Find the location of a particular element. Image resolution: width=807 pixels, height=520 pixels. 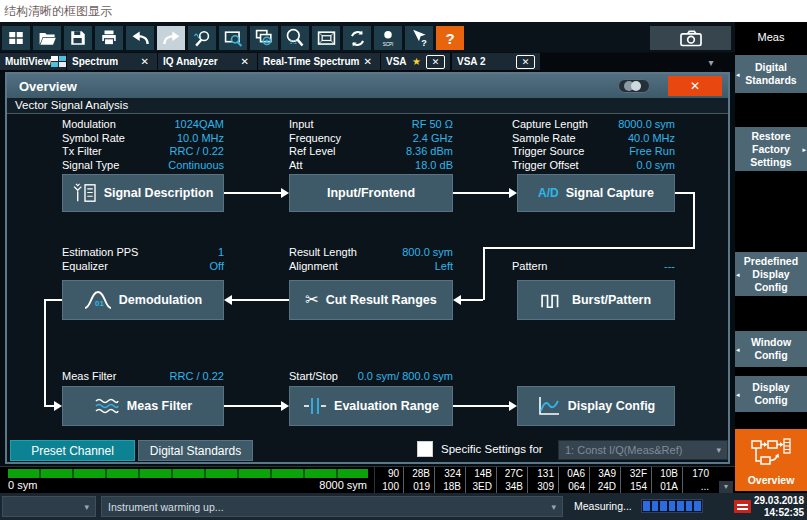

expand-left-icon: ◂ is located at coordinates (738, 394).